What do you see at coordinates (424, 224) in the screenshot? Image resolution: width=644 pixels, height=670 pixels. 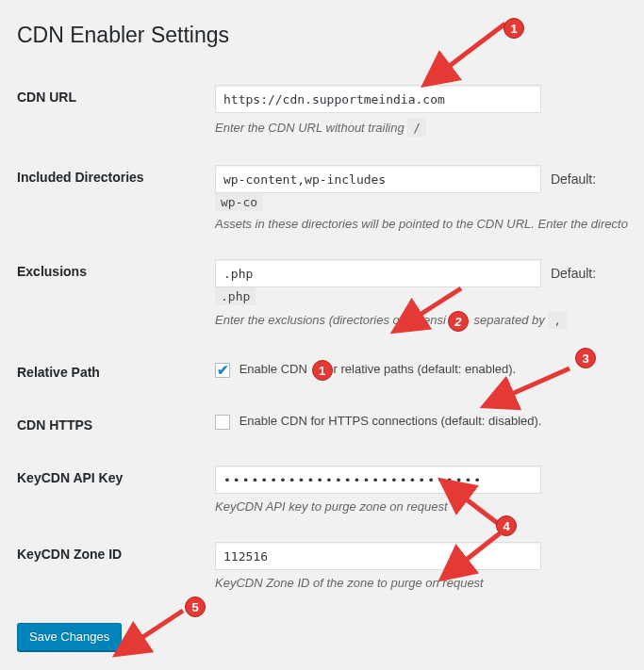 I see `included-dirs-help: Assets in these directories will be poin…` at bounding box center [424, 224].